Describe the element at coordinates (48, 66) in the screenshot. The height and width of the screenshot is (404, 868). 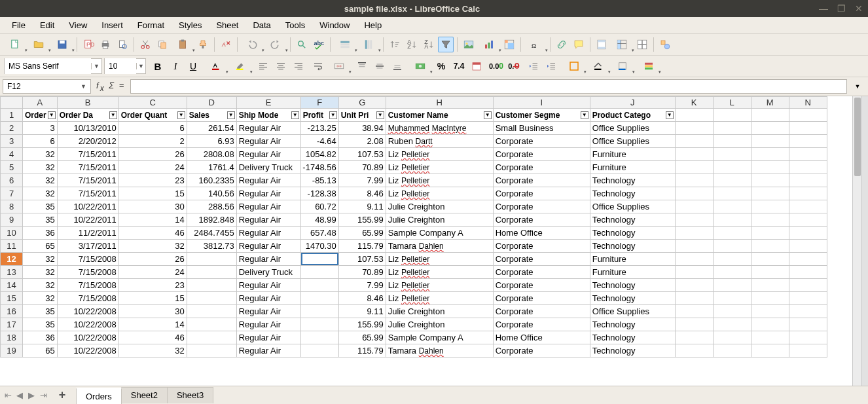
I see `font-name-input` at that location.